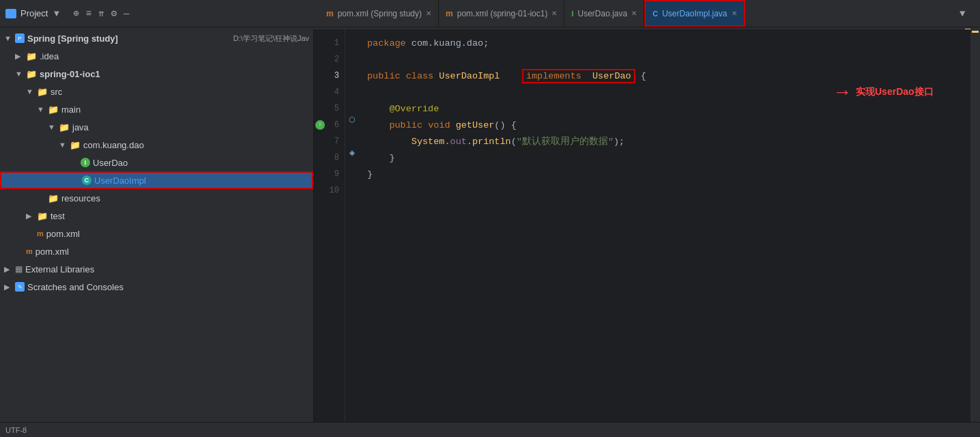  Describe the element at coordinates (157, 127) in the screenshot. I see `sidebar-item-java: ▼ 📁 java` at that location.